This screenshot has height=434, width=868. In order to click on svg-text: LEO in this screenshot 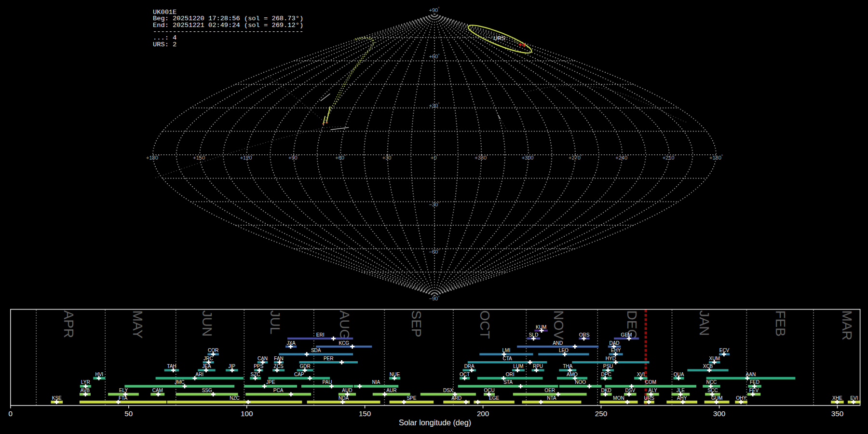, I will do `click(564, 350)`.